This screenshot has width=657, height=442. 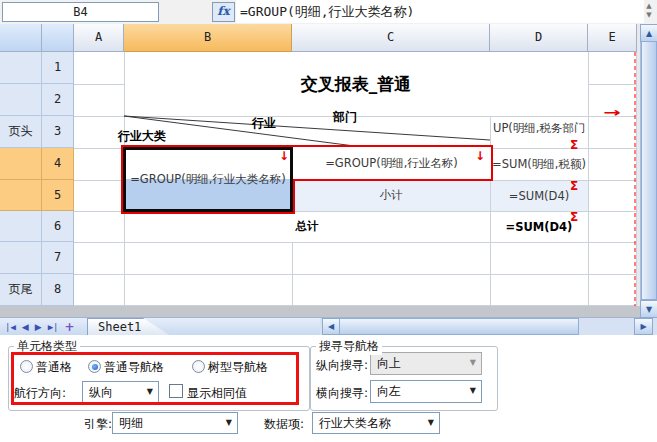 What do you see at coordinates (391, 196) in the screenshot?
I see `cell-c5-subtotal: 小计` at bounding box center [391, 196].